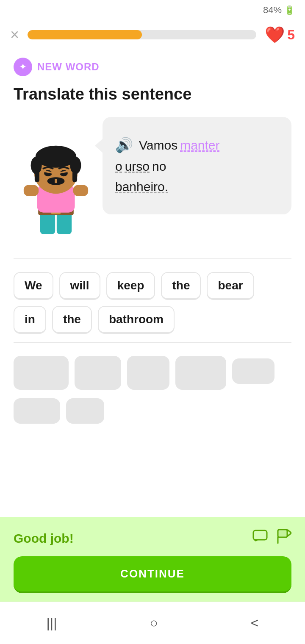 Image resolution: width=305 pixels, height=644 pixels. I want to click on bubble-word-o: o, so click(119, 167).